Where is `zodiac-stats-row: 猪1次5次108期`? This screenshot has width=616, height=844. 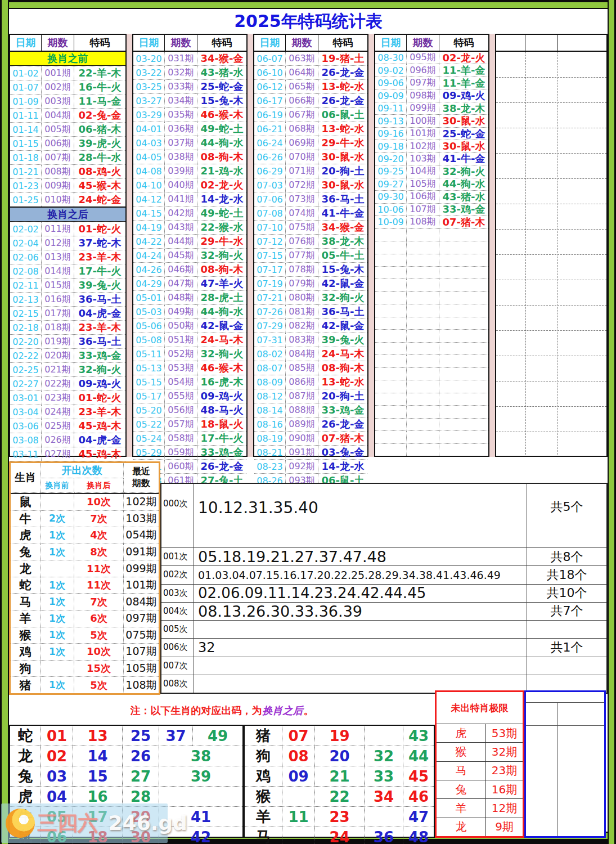
zodiac-stats-row: 猪1次5次108期 is located at coordinates (84, 685).